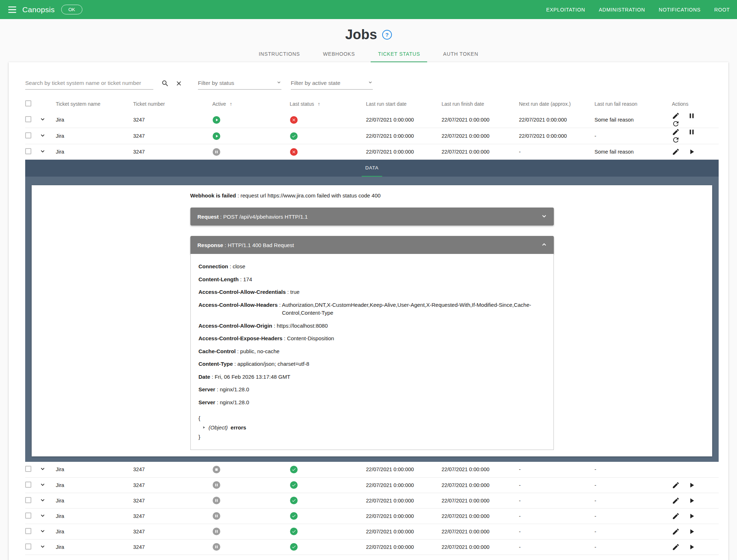  What do you see at coordinates (372, 485) in the screenshot?
I see `table-row: Jira324722/07/2021 0:00:00022/07/2021 0:…` at bounding box center [372, 485].